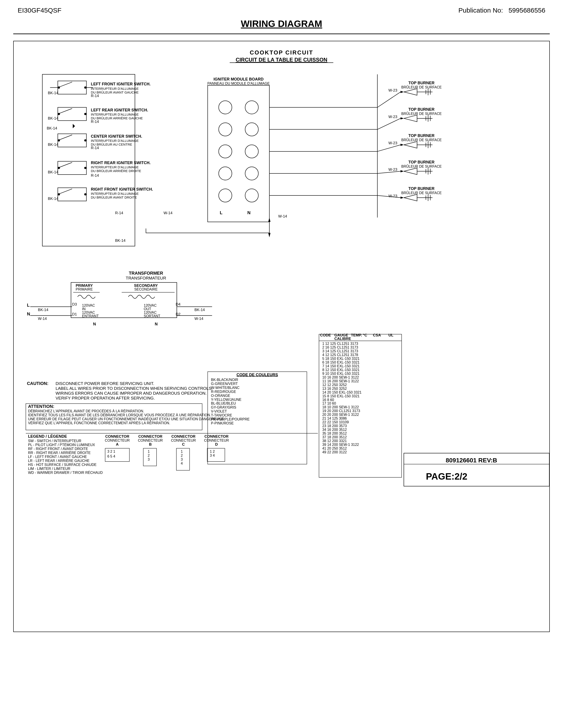  What do you see at coordinates (410, 145) in the screenshot?
I see `burner3-arrow` at bounding box center [410, 145].